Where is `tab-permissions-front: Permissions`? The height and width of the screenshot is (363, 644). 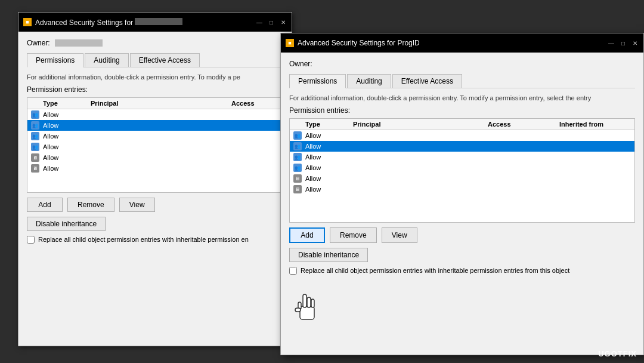 tab-permissions-front: Permissions is located at coordinates (317, 81).